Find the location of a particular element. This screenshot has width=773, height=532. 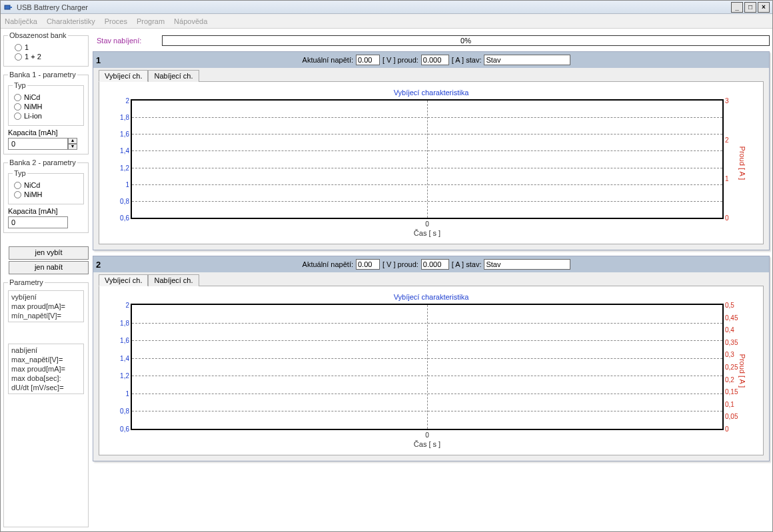

box-nabijeni: nabíjení max_napětí[V]= max proud[mA]= m… is located at coordinates (46, 369).